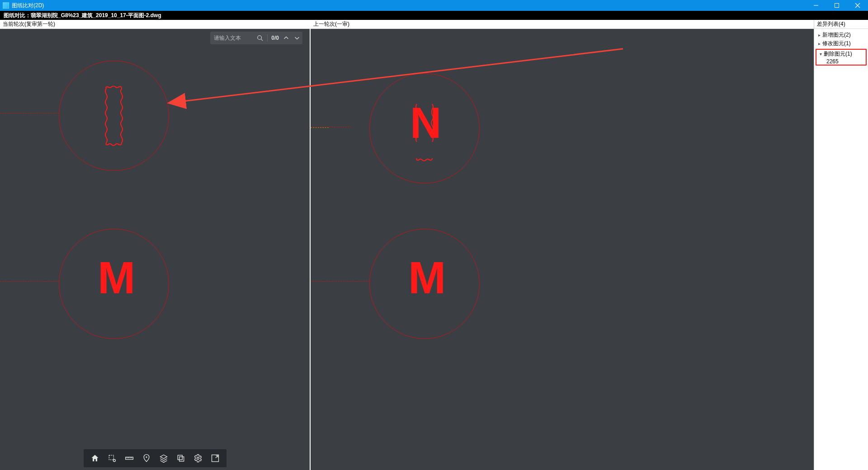 The image size is (868, 470). I want to click on locate-button, so click(146, 458).